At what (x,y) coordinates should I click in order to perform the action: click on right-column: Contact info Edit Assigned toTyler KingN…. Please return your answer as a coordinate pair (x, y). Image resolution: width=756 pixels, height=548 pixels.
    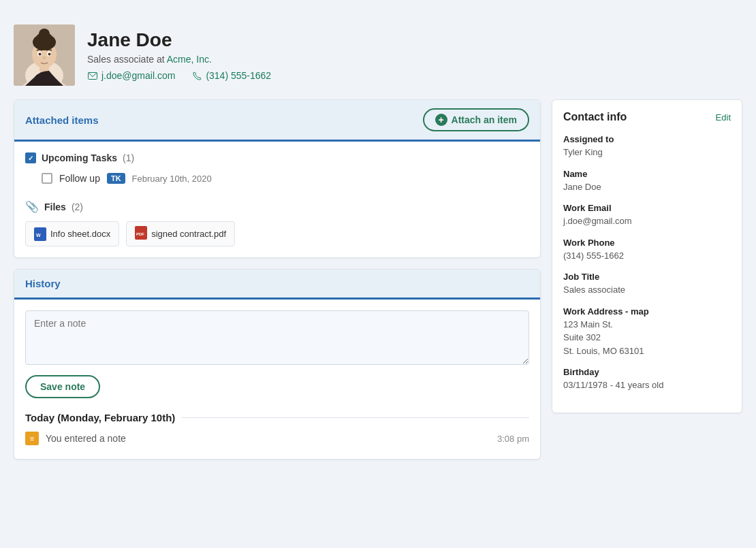
    Looking at the image, I should click on (647, 256).